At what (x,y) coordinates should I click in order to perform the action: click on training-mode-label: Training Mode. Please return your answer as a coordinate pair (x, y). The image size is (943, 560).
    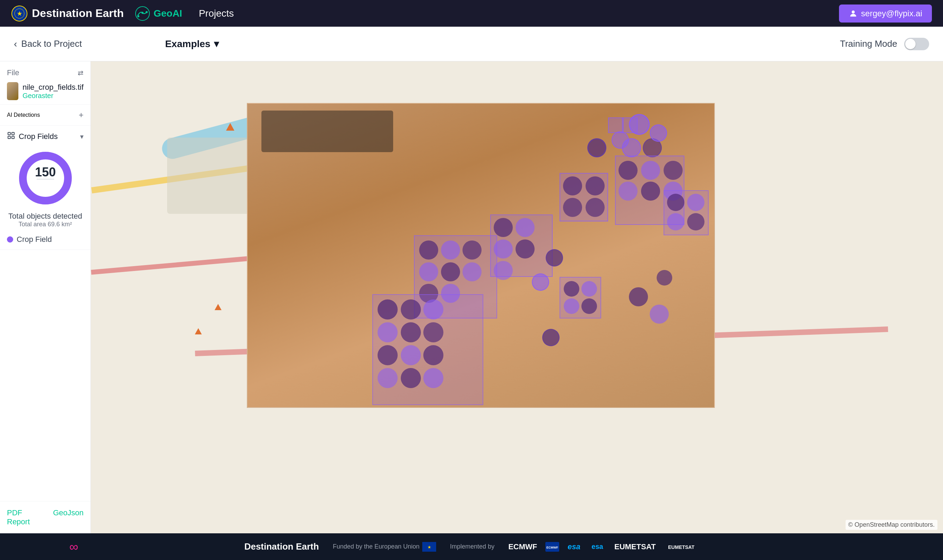
    Looking at the image, I should click on (869, 44).